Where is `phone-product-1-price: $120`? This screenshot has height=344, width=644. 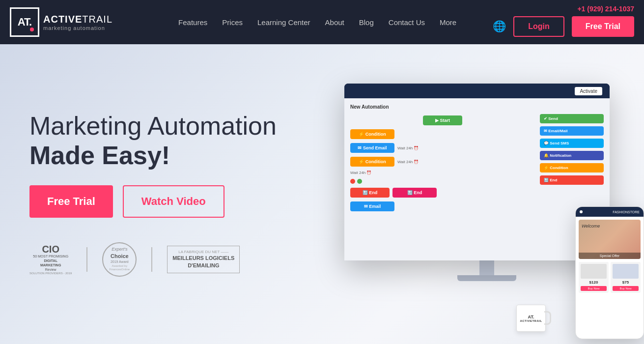
phone-product-1-price: $120 is located at coordinates (593, 282).